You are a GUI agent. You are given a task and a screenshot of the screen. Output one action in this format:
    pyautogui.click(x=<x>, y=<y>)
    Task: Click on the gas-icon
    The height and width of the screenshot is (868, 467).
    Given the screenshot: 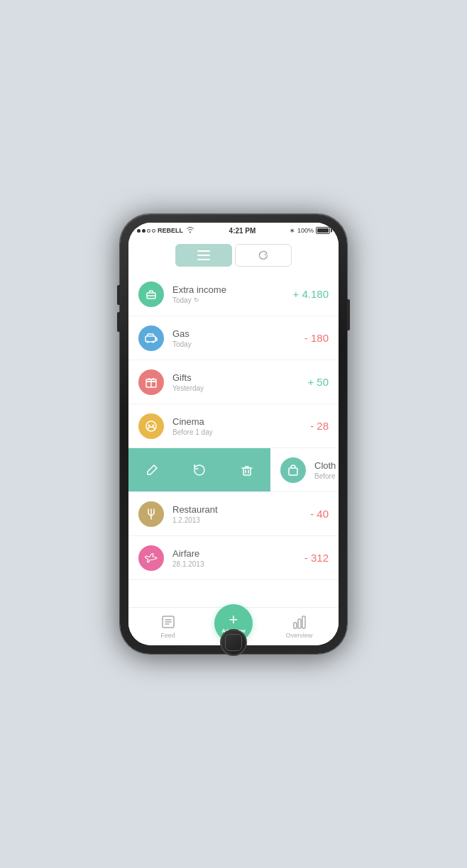 What is the action you would take?
    pyautogui.click(x=151, y=338)
    